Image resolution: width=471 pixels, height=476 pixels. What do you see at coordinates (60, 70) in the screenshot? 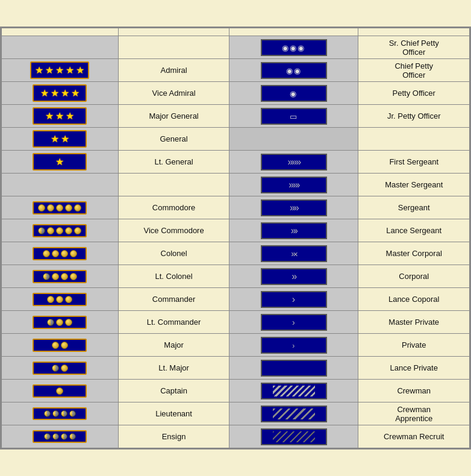
I see `insignia-cell-left: ★★★★★` at bounding box center [60, 70].